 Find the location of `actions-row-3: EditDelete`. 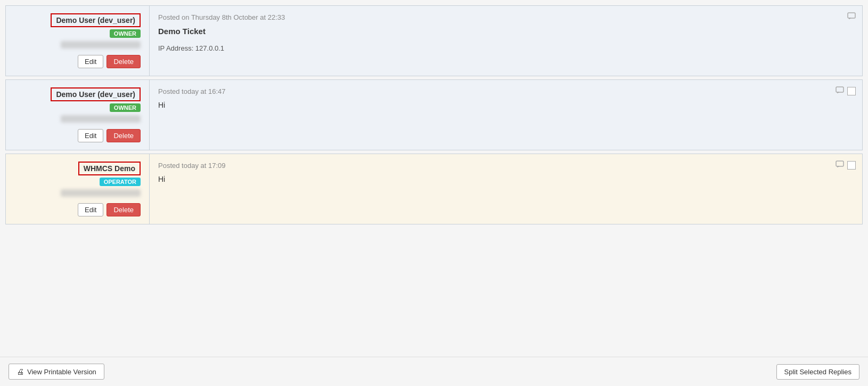

actions-row-3: EditDelete is located at coordinates (109, 210).